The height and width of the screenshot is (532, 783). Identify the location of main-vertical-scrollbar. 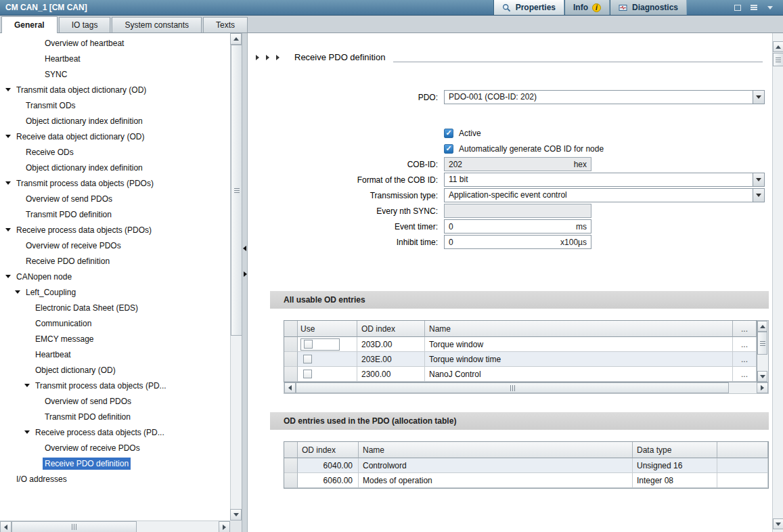
(778, 283).